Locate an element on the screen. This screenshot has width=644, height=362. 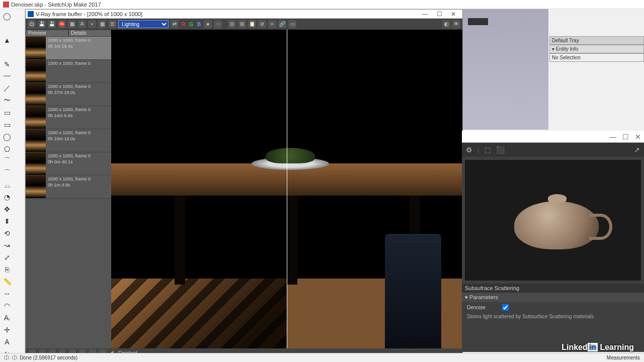
vfb-icon is located at coordinates (31, 14).